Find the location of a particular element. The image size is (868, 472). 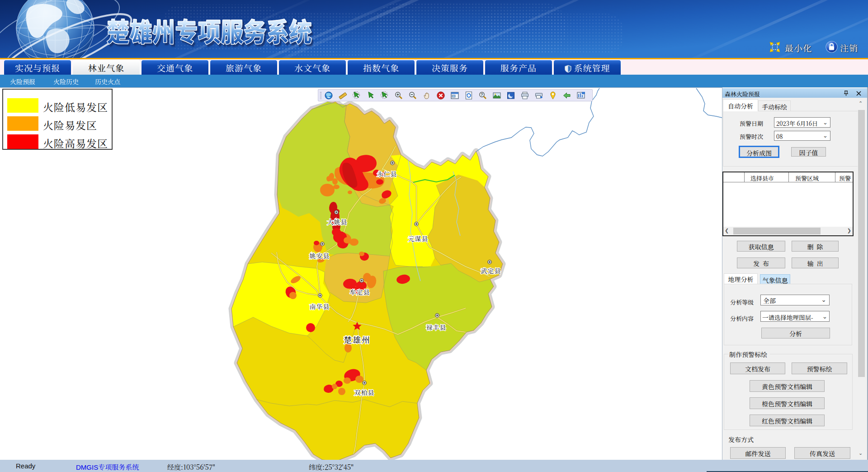

svg-text: 南华县 is located at coordinates (320, 306).